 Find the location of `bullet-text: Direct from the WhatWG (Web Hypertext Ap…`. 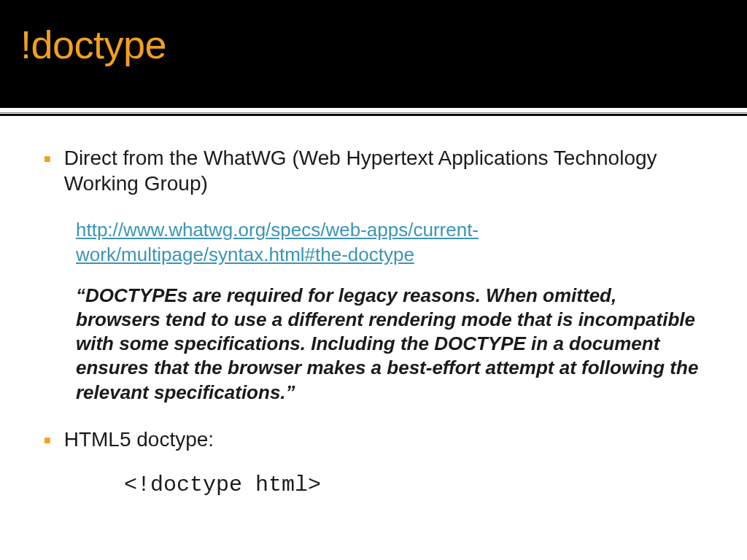

bullet-text: Direct from the WhatWG (Web Hypertext Ap… is located at coordinates (384, 171).